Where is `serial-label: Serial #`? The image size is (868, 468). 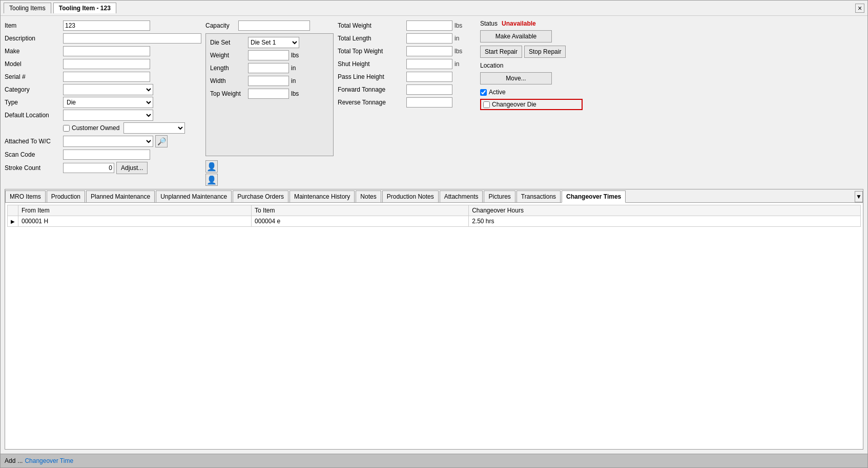
serial-label: Serial # is located at coordinates (33, 77).